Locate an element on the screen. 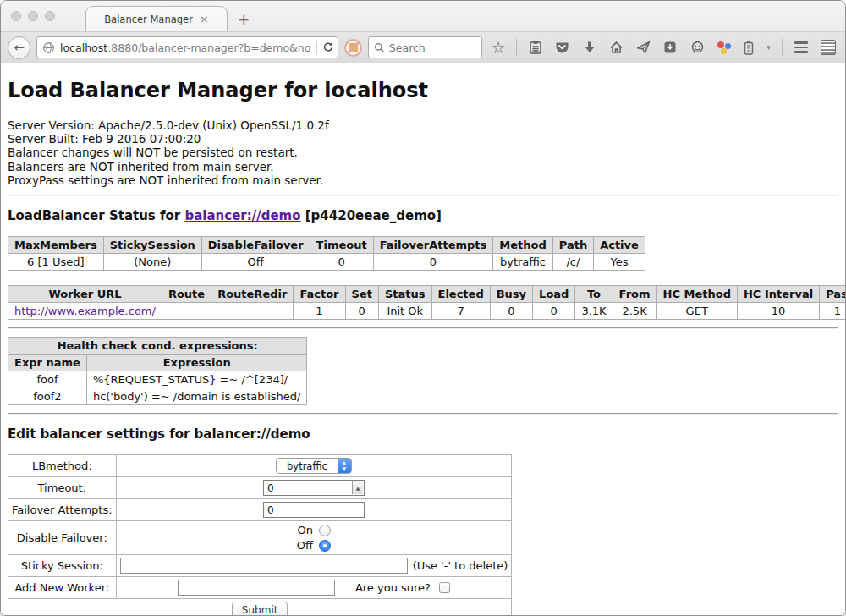 Image resolution: width=846 pixels, height=616 pixels. worker-cell is located at coordinates (186, 311).